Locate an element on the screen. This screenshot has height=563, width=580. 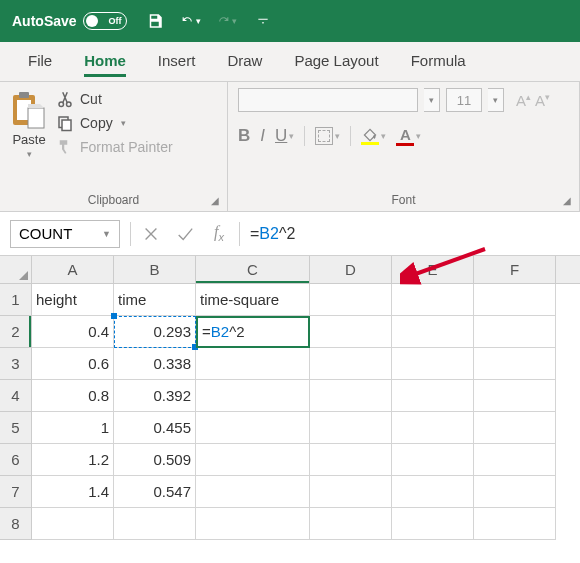
tab-page-layout: Page Layout is located at coordinates (336, 62).